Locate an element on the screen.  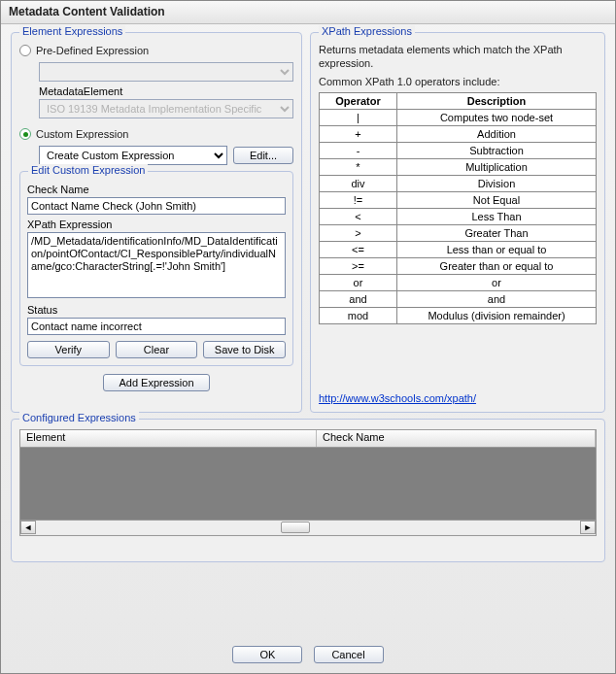
description-cell: Subtraction is located at coordinates (497, 150).